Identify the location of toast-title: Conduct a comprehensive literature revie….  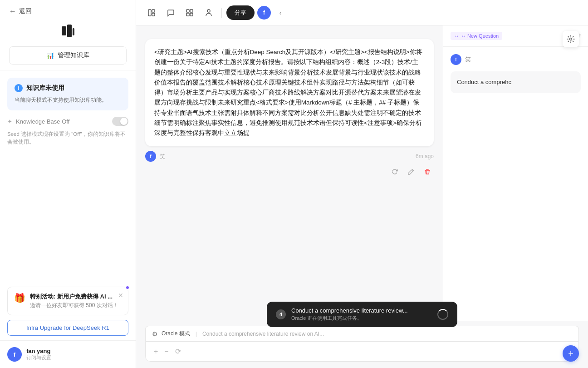
(362, 311).